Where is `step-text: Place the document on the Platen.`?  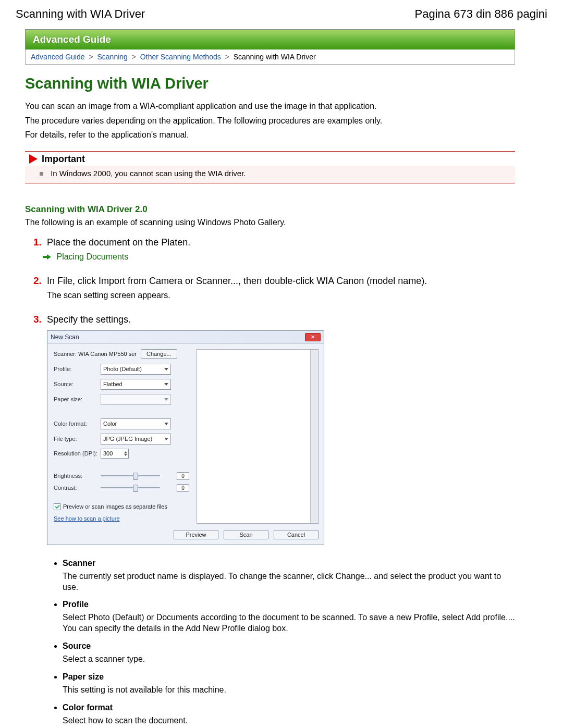
step-text: Place the document on the Platen. is located at coordinates (119, 243).